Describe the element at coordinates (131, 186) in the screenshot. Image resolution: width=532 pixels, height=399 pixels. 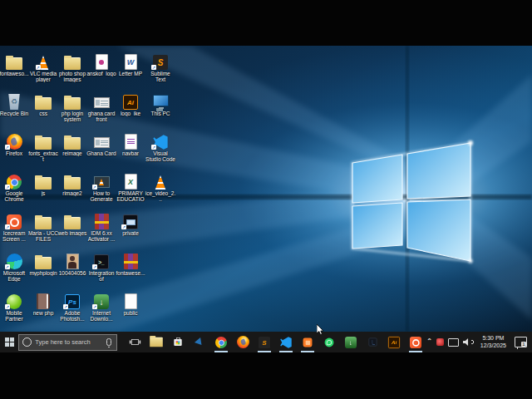
I see `desktop-icon-primary-education: PRIMARY EDUCATION` at that location.